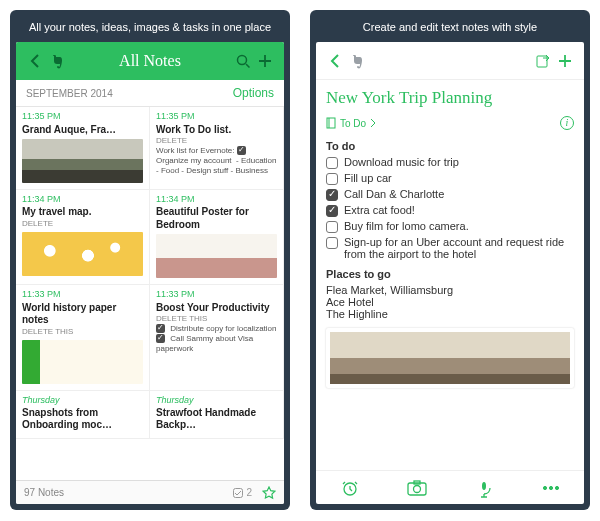  Describe the element at coordinates (217, 338) in the screenshot. I see `note-card: 11:33 PM Boost Your Productivity DELETE …` at that location.